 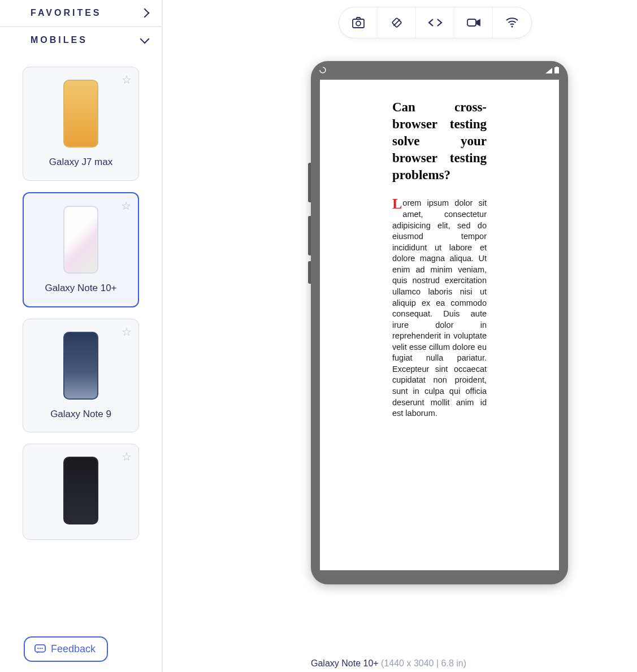 What do you see at coordinates (81, 492) in the screenshot?
I see `device-card-partial: ☆` at bounding box center [81, 492].